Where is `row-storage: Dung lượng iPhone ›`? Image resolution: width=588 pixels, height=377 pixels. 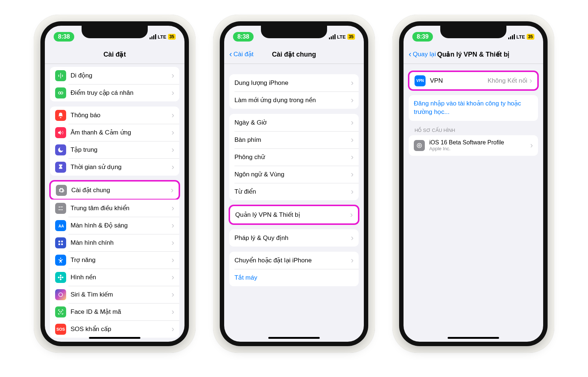
row-storage: Dung lượng iPhone › is located at coordinates (294, 83).